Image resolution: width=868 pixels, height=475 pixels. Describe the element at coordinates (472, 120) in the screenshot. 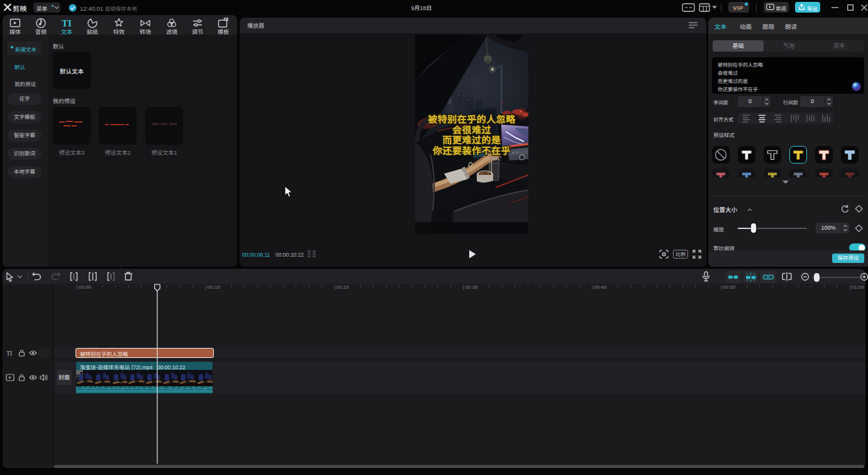

I see `svg-text: 被特别在乎的人忽略` at that location.